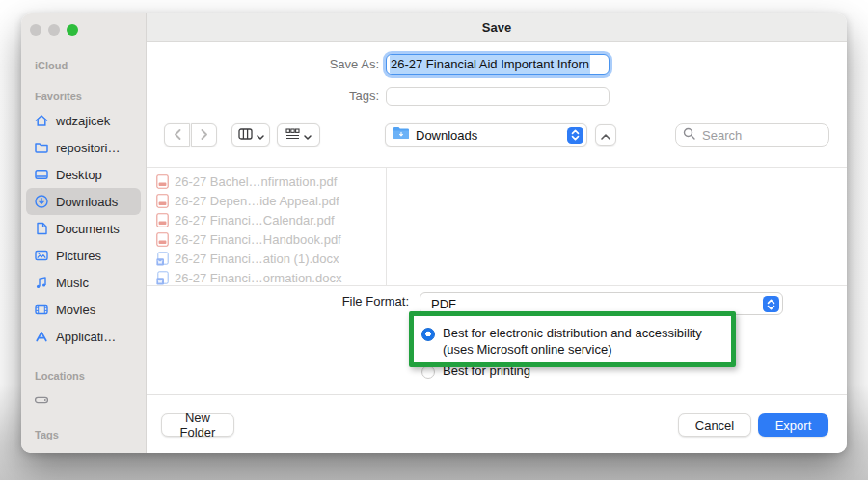  I want to click on group-view-icon, so click(293, 135).